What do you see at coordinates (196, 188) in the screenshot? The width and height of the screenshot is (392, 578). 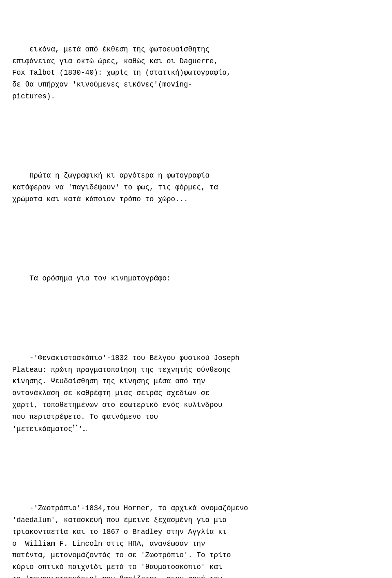 I see `paragraph-2: Πρώτα η ζωγραφική κι αργότερα η φωτογραφ…` at bounding box center [196, 188].